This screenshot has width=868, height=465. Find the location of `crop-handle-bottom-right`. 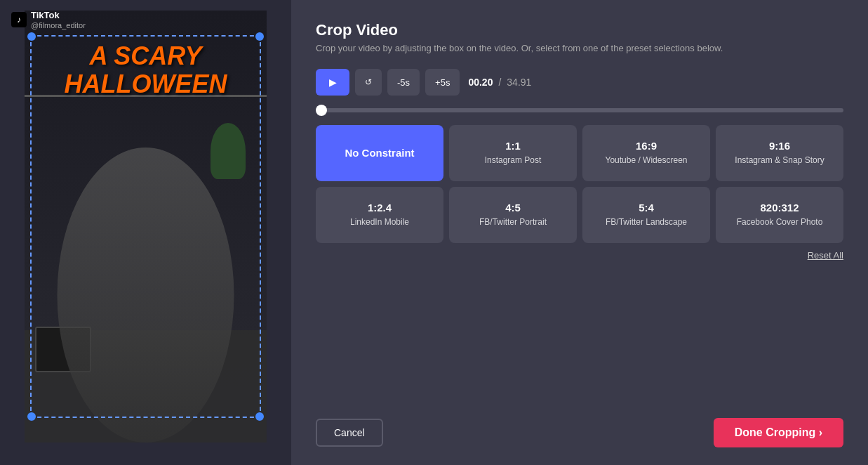

crop-handle-bottom-right is located at coordinates (260, 417).